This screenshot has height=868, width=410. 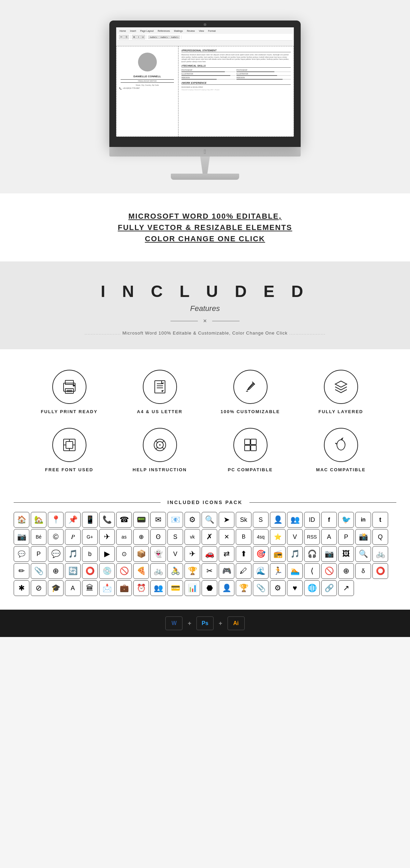 I want to click on tab-format: Format, so click(x=212, y=31).